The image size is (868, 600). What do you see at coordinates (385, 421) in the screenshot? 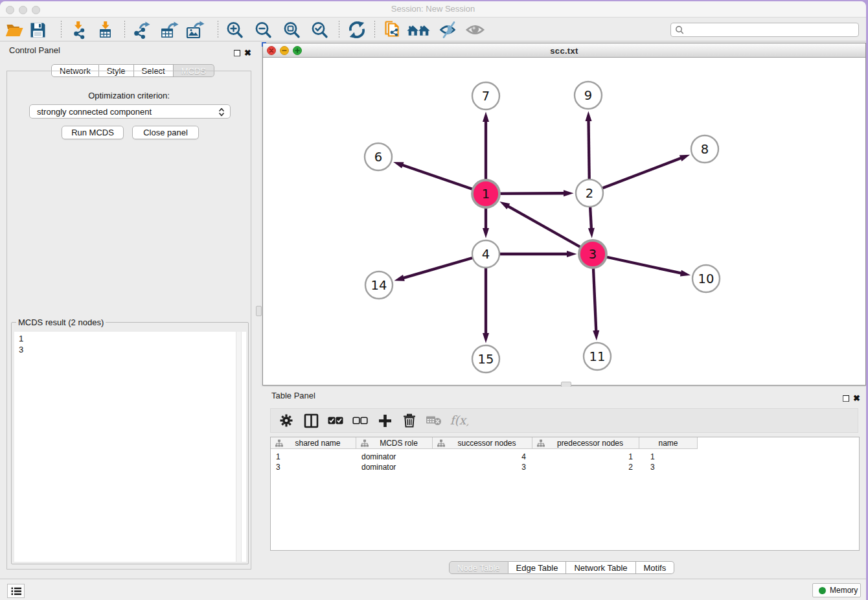
I see `add-row-icon` at bounding box center [385, 421].